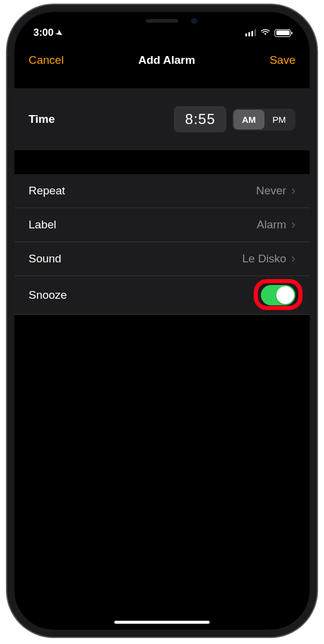 The height and width of the screenshot is (644, 324). What do you see at coordinates (162, 119) in the screenshot?
I see `time-section: Time 8:55 AM PM` at bounding box center [162, 119].